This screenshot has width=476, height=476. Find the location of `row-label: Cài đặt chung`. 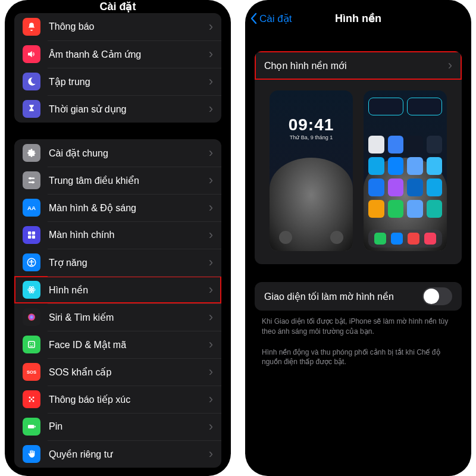

row-label: Cài đặt chung is located at coordinates (127, 154).